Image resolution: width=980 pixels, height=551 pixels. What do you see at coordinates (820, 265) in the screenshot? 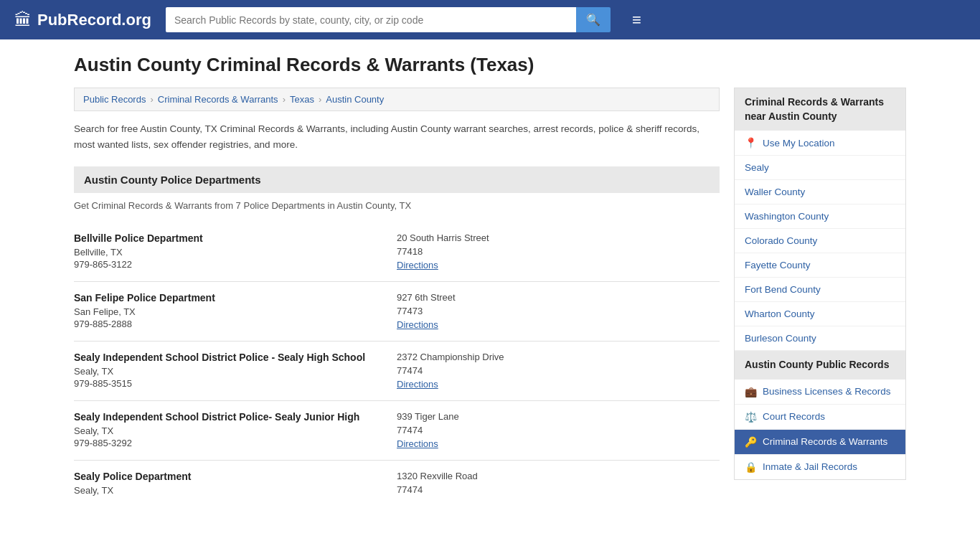
I see `sidebar-item-fayette-county: Fayette County` at bounding box center [820, 265].